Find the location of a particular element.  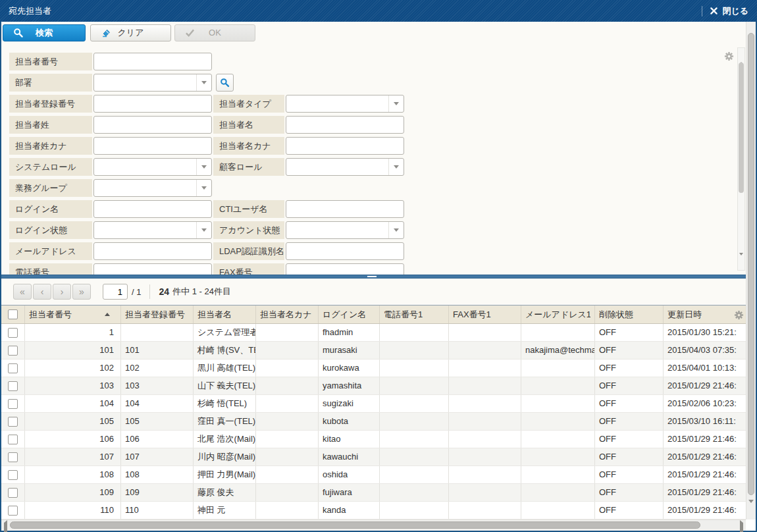

table-row: 107107川内 昭彦(Mail)kawauchiOFF2015/01/29 2… is located at coordinates (374, 457).